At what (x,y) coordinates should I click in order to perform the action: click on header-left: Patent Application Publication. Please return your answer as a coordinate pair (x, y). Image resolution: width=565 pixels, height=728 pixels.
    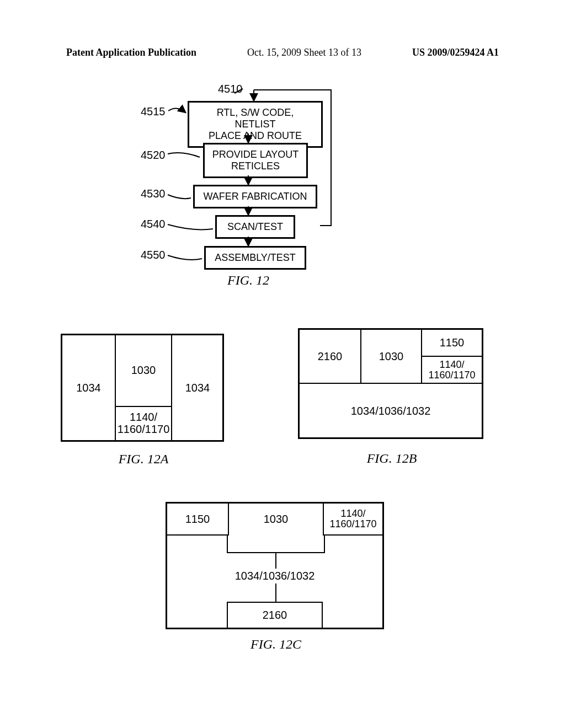
    Looking at the image, I should click on (131, 53).